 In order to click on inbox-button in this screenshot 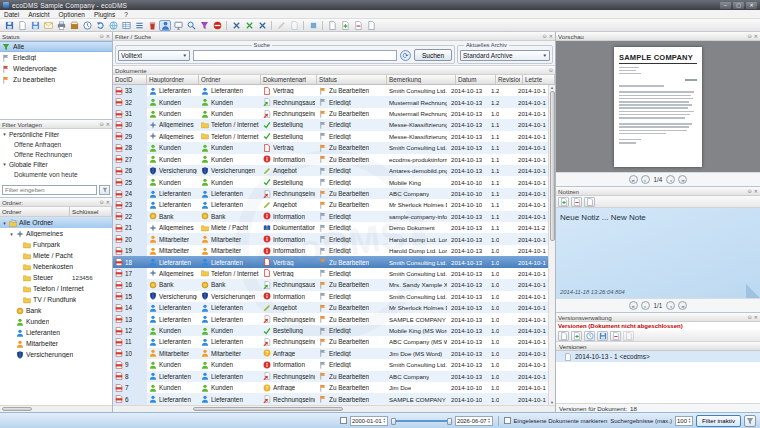, I will do `click(165, 26)`.